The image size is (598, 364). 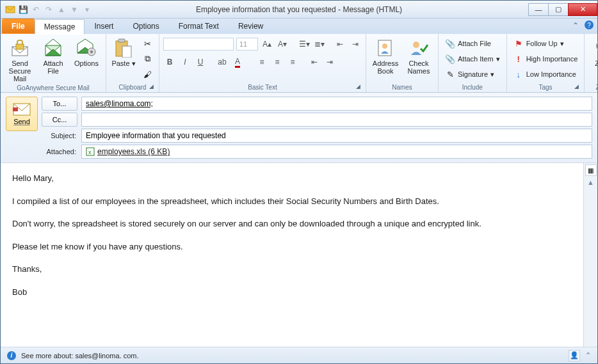 I want to click on group-include: 📎Attach File 📎Attach Item ▾ ✎Signature ▾…, so click(x=473, y=63).